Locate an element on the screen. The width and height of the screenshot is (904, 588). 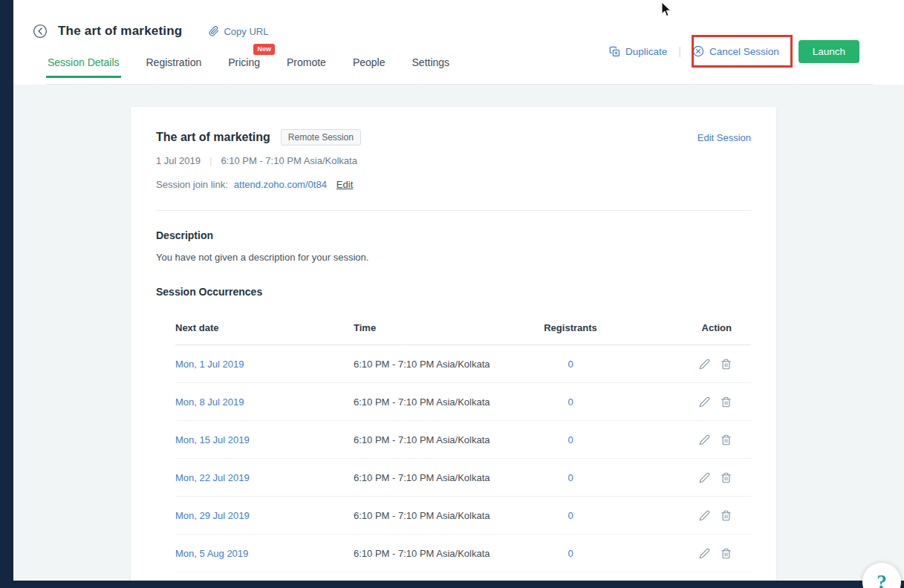
edit-join-link: Edit is located at coordinates (345, 184).